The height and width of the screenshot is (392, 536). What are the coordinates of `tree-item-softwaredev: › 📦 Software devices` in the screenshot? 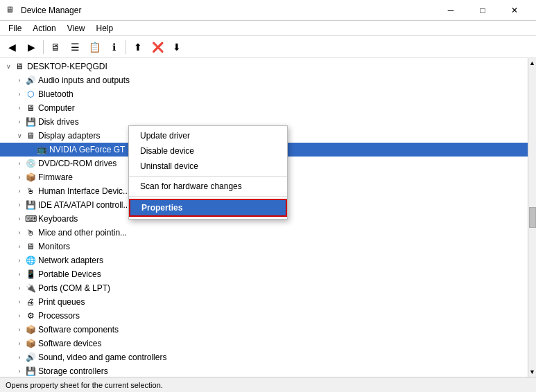 It's located at (263, 344).